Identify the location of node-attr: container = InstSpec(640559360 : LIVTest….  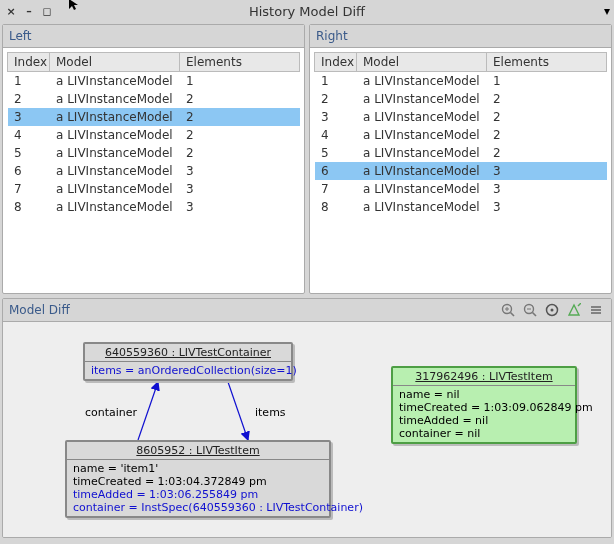
(198, 508).